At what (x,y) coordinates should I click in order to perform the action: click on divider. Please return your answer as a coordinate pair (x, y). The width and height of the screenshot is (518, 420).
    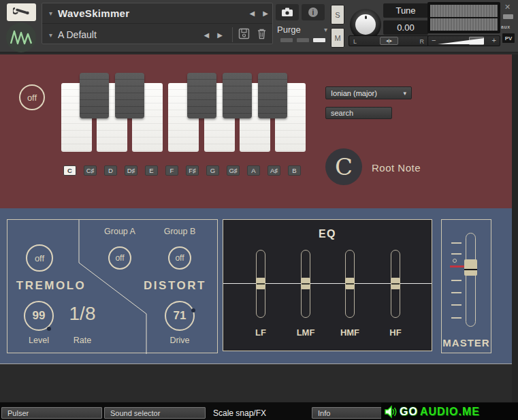
    Looking at the image, I should click on (233, 35).